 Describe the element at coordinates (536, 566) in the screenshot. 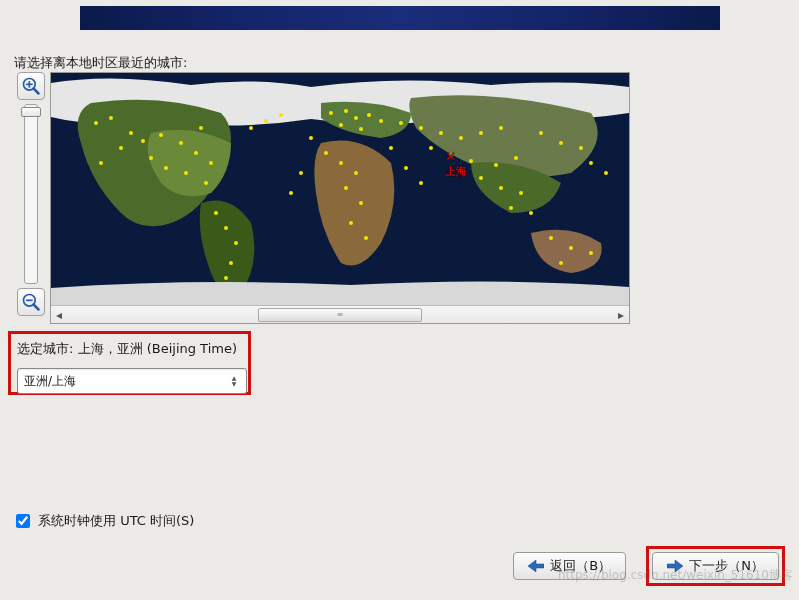

I see `arrow-left-icon` at that location.